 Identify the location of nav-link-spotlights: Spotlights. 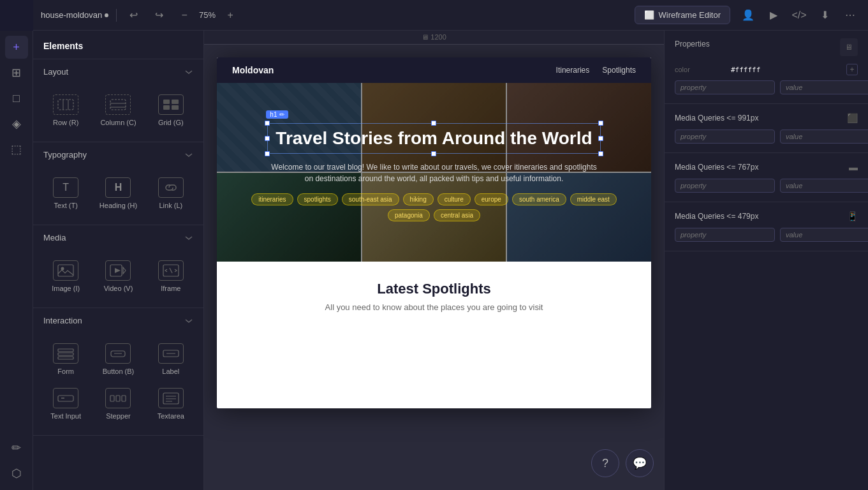
(619, 70).